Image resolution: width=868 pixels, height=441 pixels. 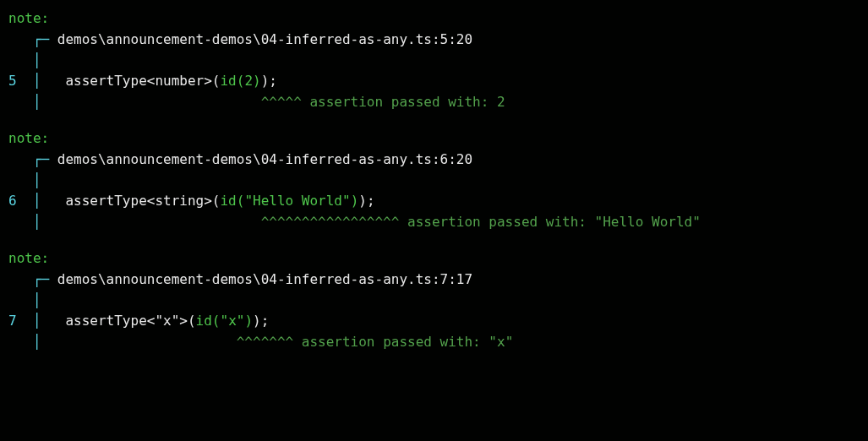 What do you see at coordinates (248, 81) in the screenshot?
I see `code-arg: 2` at bounding box center [248, 81].